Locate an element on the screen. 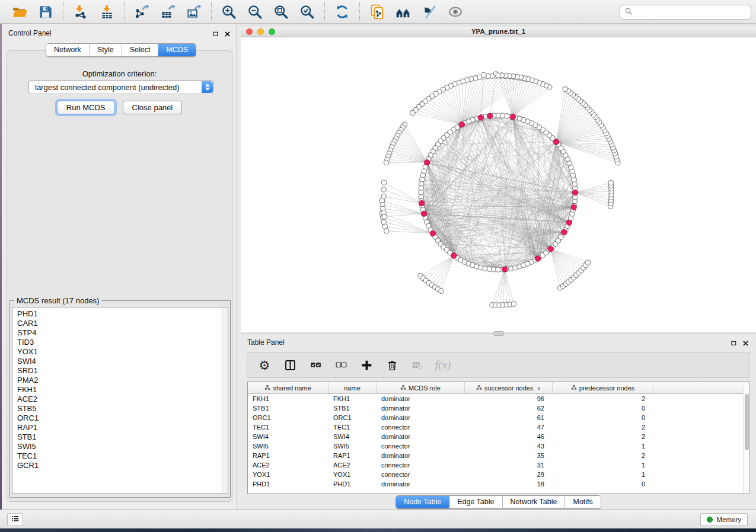 The width and height of the screenshot is (756, 532). table-cell: 0 is located at coordinates (603, 408).